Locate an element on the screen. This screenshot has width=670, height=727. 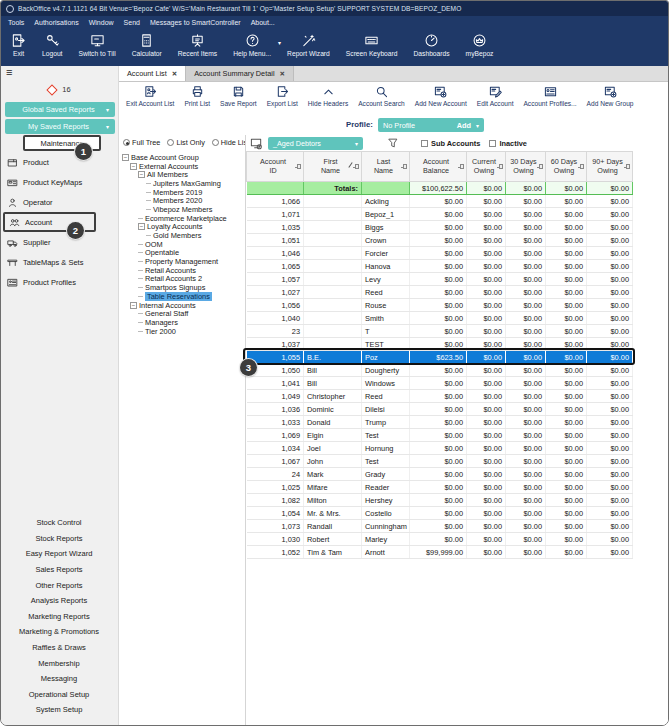
column-header-last-name: LastName is located at coordinates (386, 167).